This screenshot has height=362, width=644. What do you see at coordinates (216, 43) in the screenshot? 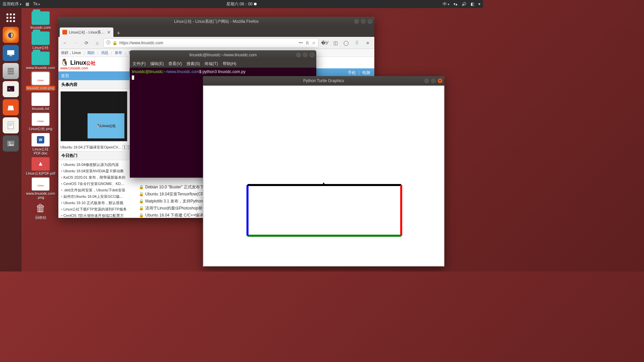
I see `nav-toolbar: ← → ⟳ ⌂ ⓘ 🔒 https://www.linuxidc.com •••…` at bounding box center [216, 43].